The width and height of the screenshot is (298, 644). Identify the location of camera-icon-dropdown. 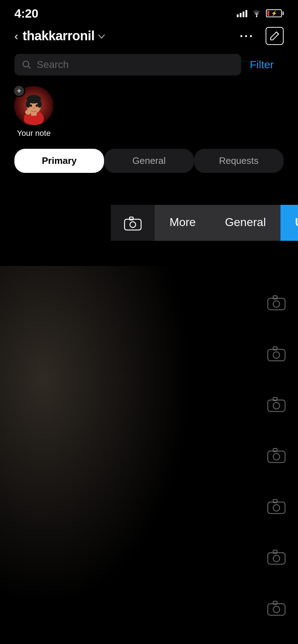
(133, 223).